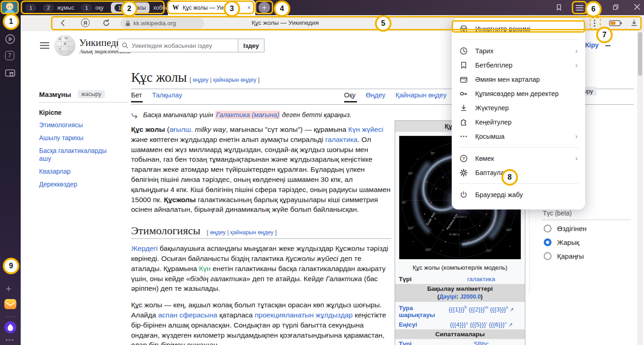 This screenshot has height=345, width=644. What do you see at coordinates (251, 45) in the screenshot?
I see `search-button: Іздеу` at bounding box center [251, 45].